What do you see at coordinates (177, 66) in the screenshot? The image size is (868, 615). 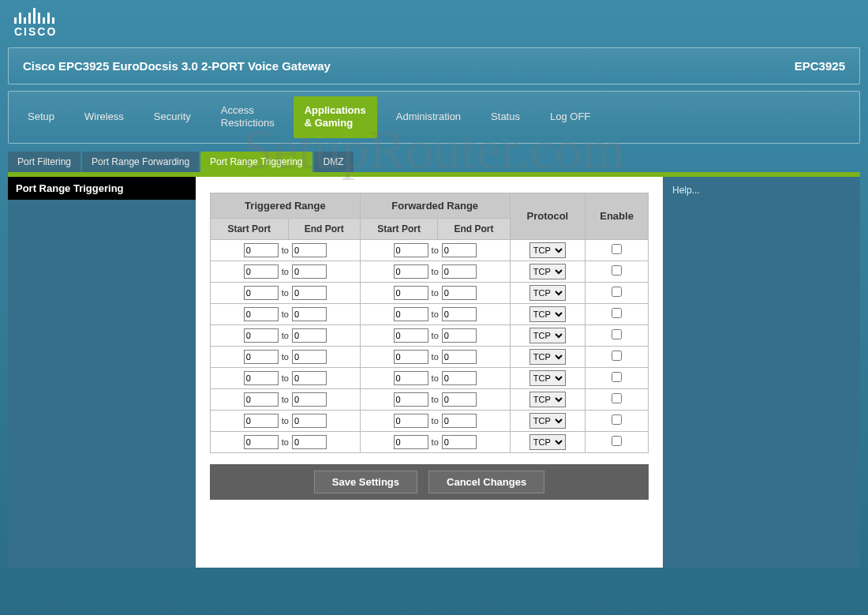 I see `page-title: Cisco EPC3925 EuroDocsis 3.0 2-PORT Voic…` at bounding box center [177, 66].